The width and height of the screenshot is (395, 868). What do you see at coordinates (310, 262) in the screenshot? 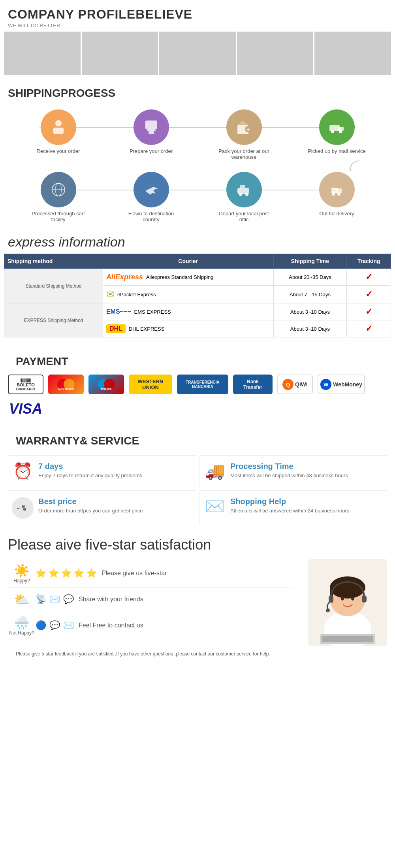
I see `col-time: Shipping Time` at bounding box center [310, 262].